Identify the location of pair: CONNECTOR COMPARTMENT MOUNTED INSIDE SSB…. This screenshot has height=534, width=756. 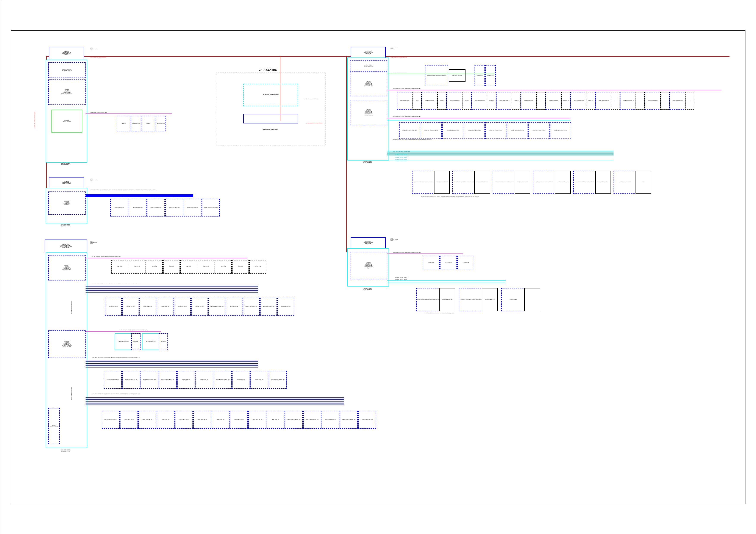
(471, 299).